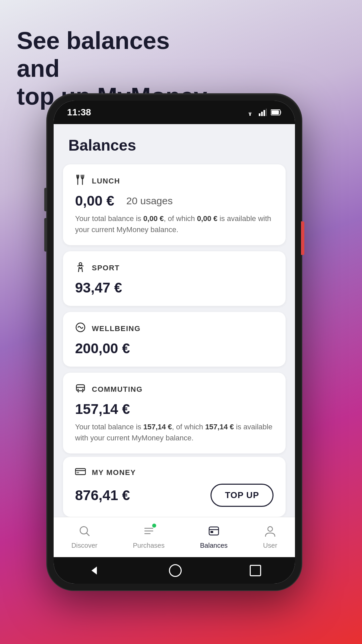 Image resolution: width=362 pixels, height=644 pixels. What do you see at coordinates (214, 537) in the screenshot?
I see `nav-balances: Balances` at bounding box center [214, 537].